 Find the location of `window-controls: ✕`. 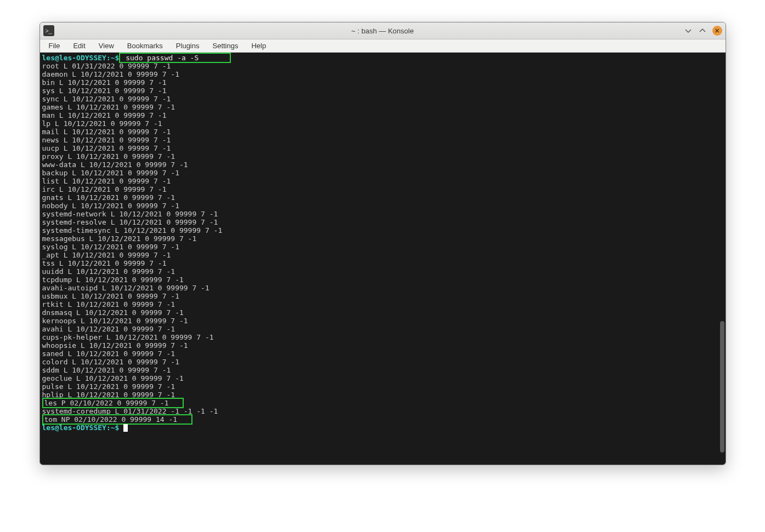

window-controls: ✕ is located at coordinates (703, 31).